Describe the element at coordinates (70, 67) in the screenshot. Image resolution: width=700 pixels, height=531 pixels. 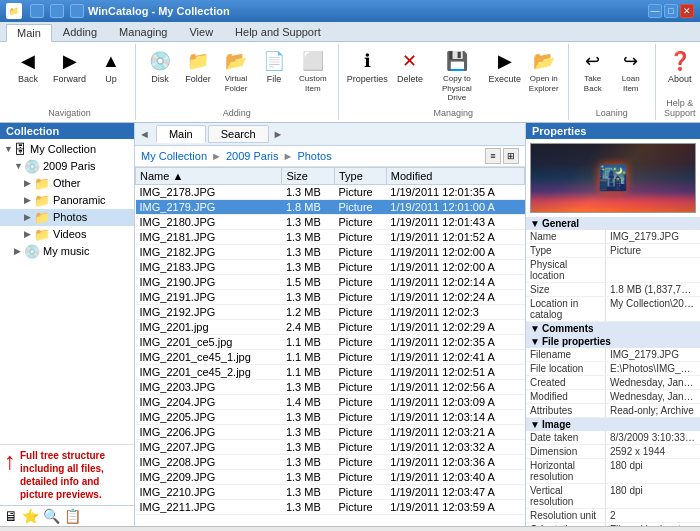
I see `forward-button: ▶ Forward` at that location.